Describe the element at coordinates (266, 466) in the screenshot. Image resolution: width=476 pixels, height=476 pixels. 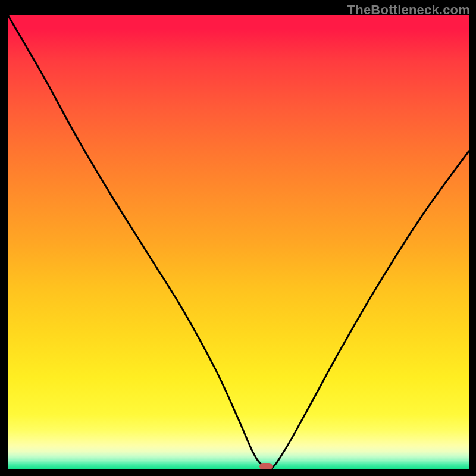
I see `minimum-marker` at that location.